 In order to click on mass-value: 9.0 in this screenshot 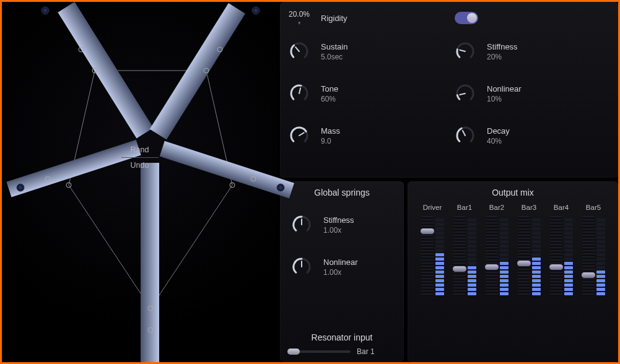, I will do `click(331, 141)`.